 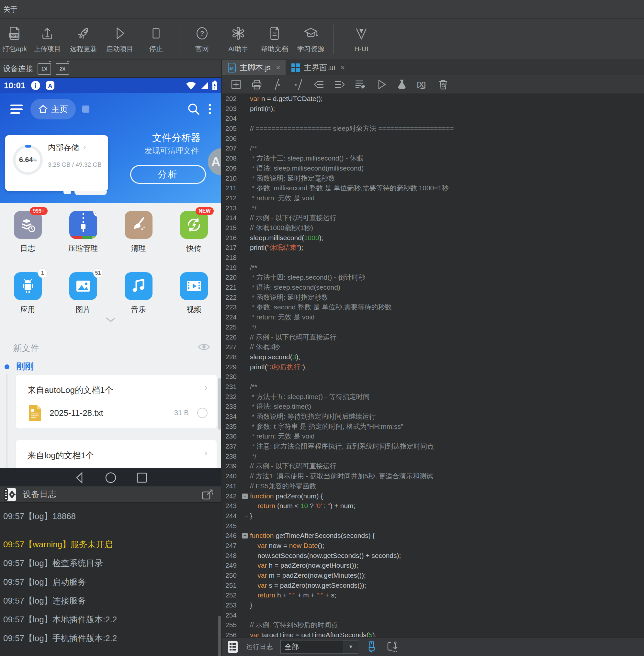 I want to click on hamburger-menu-icon, so click(x=17, y=109).